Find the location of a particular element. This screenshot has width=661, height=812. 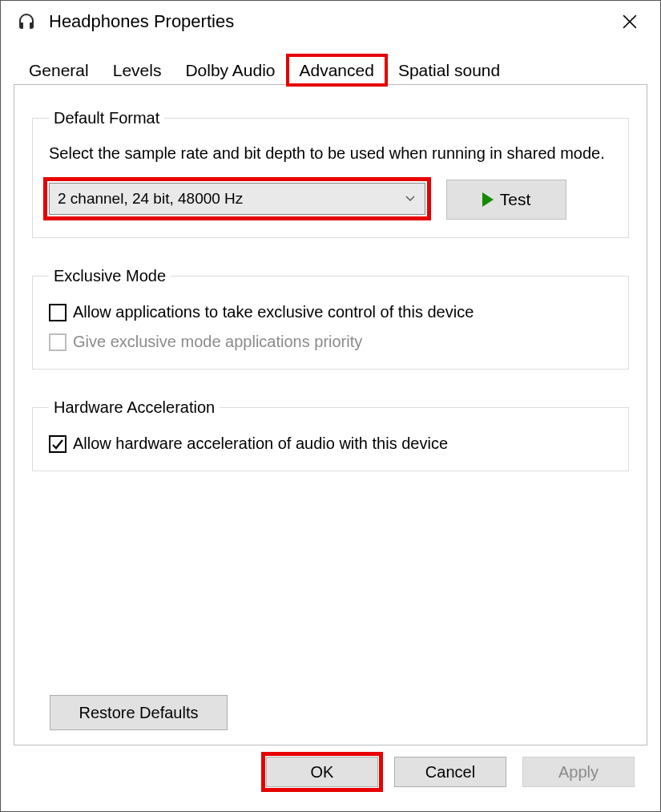

default-format-legend: Default Format is located at coordinates (107, 119).